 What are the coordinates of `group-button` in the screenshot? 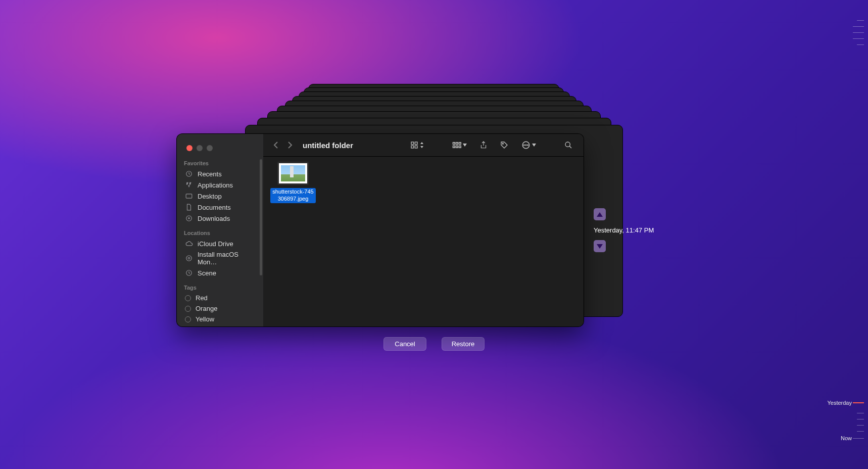 It's located at (460, 145).